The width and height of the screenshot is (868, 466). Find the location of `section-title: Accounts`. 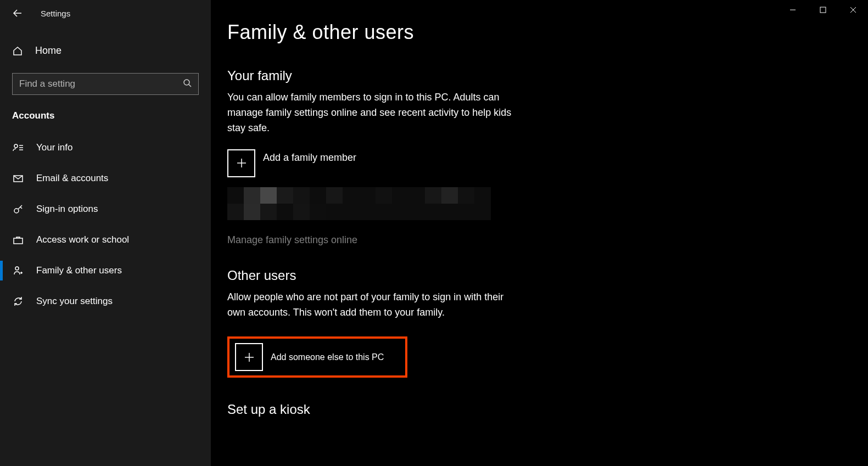

section-title: Accounts is located at coordinates (111, 116).